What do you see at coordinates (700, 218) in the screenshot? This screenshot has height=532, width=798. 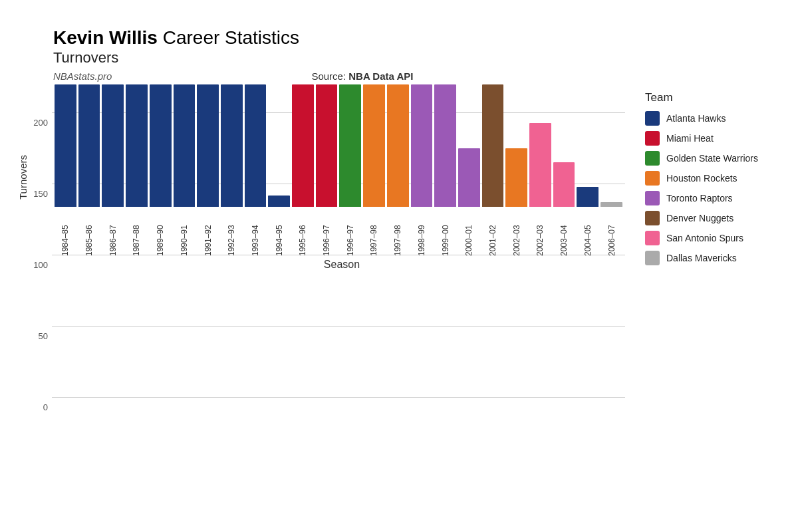 I see `legend-label: Denver Nuggets` at bounding box center [700, 218].